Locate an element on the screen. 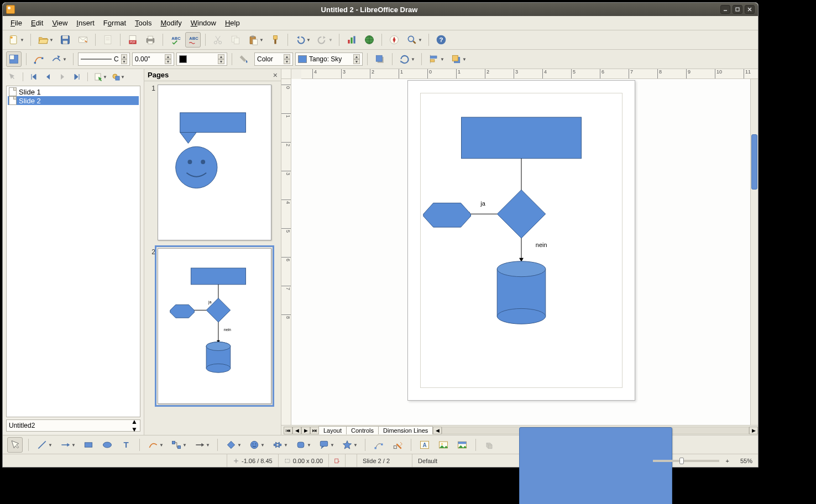  horizontal-scrollbar: ◀ ▶ is located at coordinates (595, 430).